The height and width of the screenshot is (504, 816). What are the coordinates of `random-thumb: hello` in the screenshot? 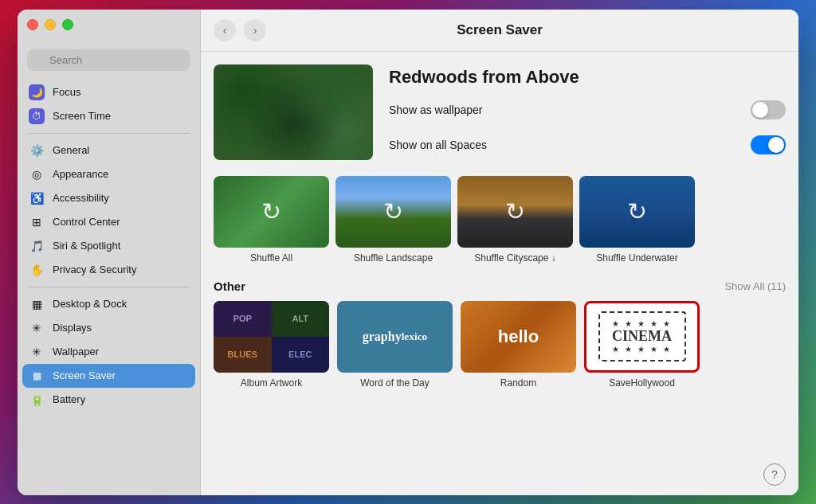 It's located at (518, 337).